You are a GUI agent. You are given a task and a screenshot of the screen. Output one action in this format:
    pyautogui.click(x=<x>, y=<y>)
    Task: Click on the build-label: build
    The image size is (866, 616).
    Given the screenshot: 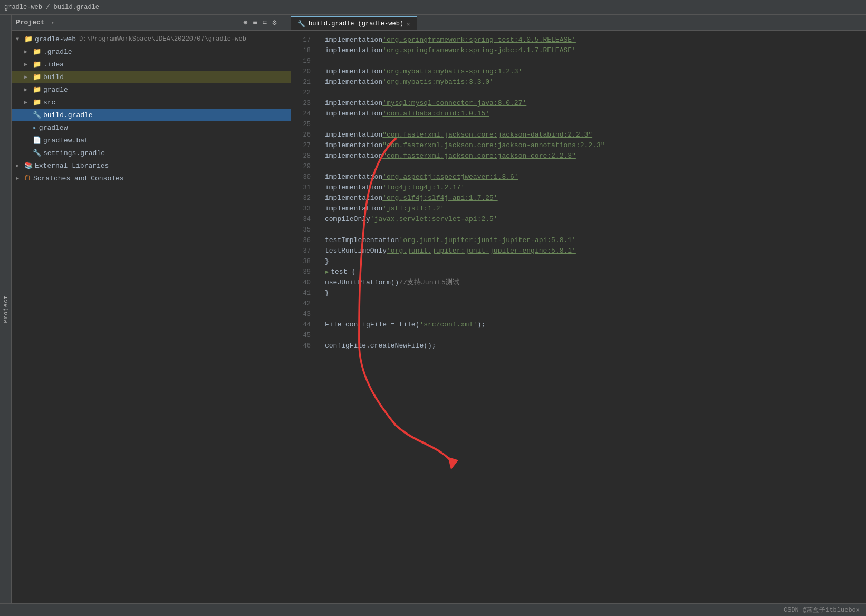 What is the action you would take?
    pyautogui.click(x=54, y=77)
    